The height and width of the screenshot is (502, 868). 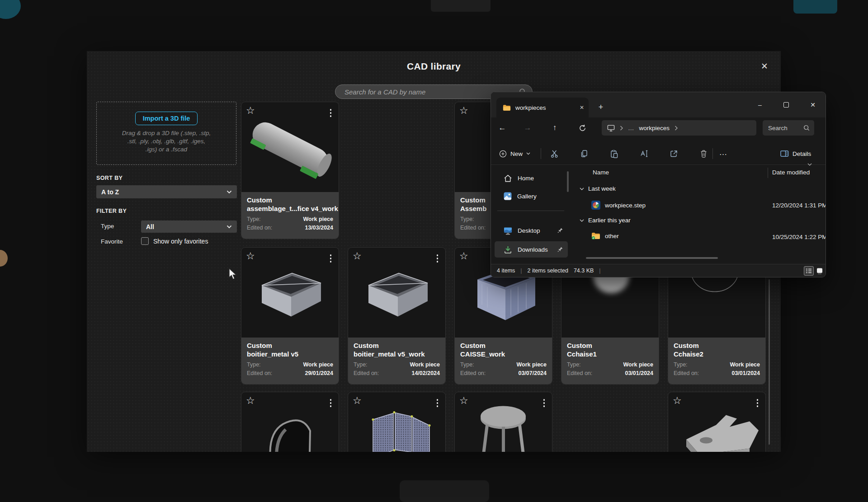 I want to click on rename-icon, so click(x=644, y=154).